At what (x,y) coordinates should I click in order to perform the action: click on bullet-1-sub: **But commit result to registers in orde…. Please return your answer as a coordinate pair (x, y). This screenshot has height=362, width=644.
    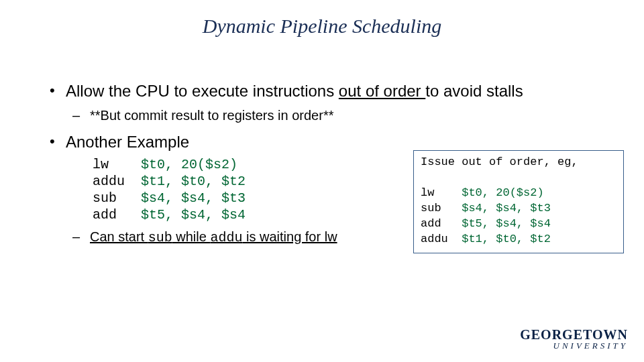
    Looking at the image, I should click on (345, 115).